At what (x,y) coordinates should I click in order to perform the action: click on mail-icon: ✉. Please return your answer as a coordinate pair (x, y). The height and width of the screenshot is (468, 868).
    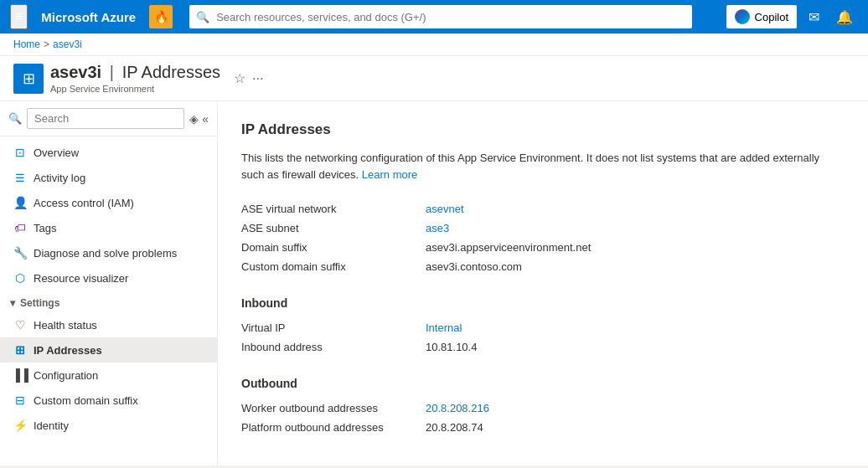
    Looking at the image, I should click on (814, 17).